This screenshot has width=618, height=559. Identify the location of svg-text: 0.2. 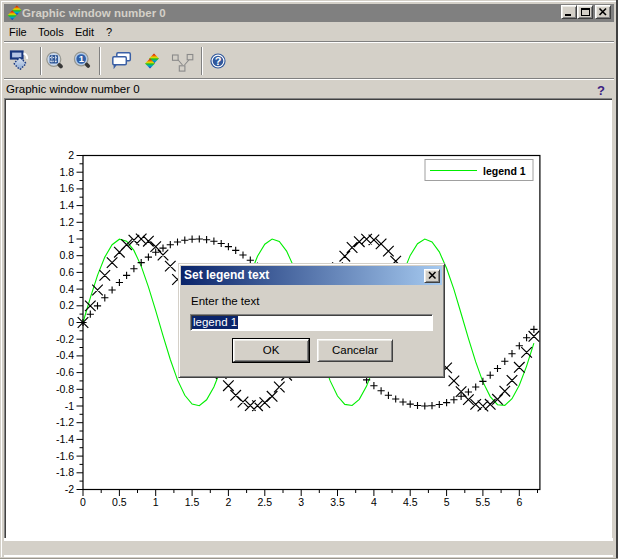
(66, 305).